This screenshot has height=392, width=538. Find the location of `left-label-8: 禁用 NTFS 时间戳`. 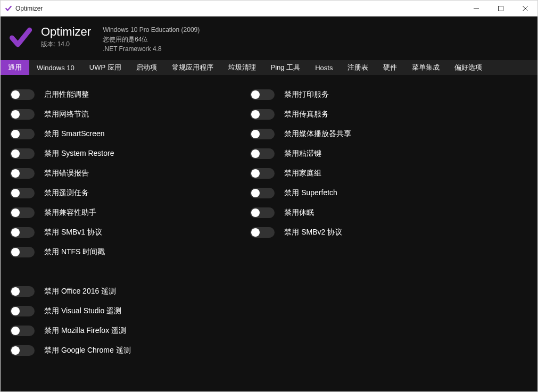

left-label-8: 禁用 NTFS 时间戳 is located at coordinates (75, 252).